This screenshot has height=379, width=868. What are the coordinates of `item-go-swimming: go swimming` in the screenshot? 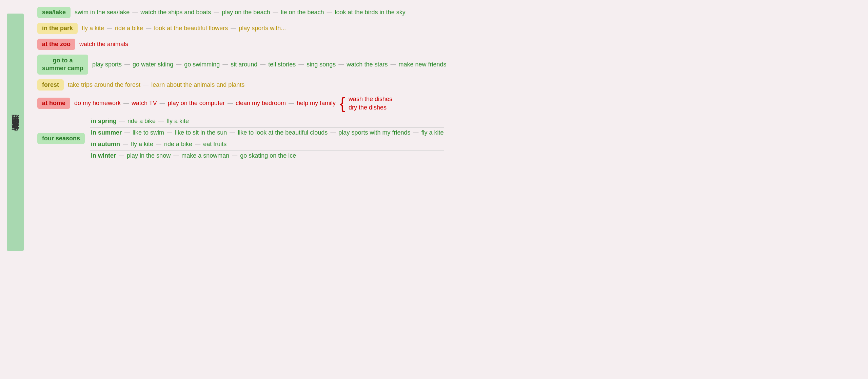 It's located at (202, 64).